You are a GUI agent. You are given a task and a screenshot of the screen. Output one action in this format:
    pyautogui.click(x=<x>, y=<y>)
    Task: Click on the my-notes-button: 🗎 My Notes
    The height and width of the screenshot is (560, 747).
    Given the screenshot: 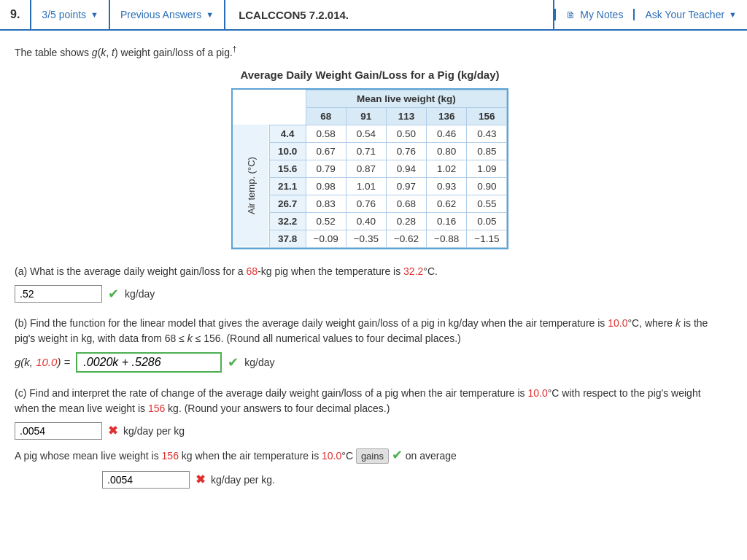 What is the action you would take?
    pyautogui.click(x=595, y=15)
    